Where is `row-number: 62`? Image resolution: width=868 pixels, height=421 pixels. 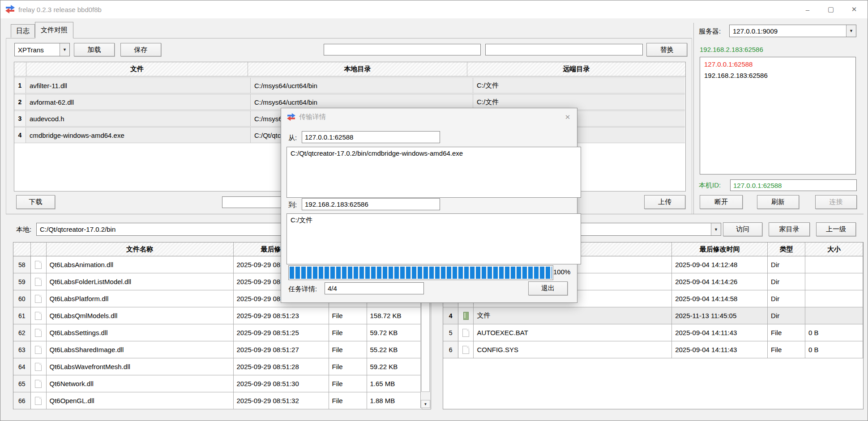 row-number: 62 is located at coordinates (22, 333).